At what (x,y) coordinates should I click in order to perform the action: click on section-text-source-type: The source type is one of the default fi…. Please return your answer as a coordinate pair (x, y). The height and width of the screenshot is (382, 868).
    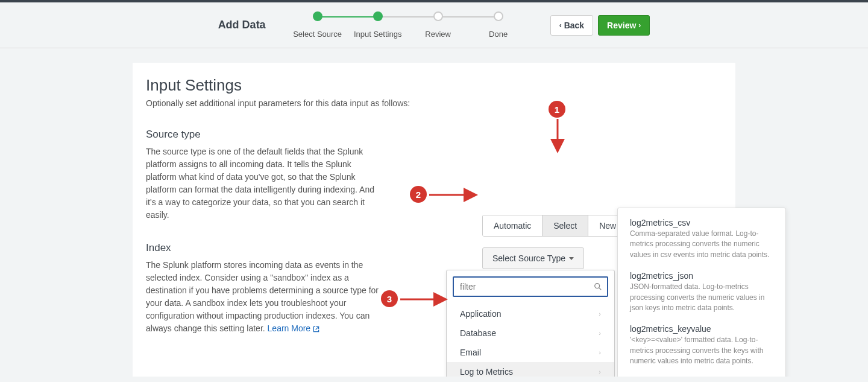
    Looking at the image, I should click on (263, 183).